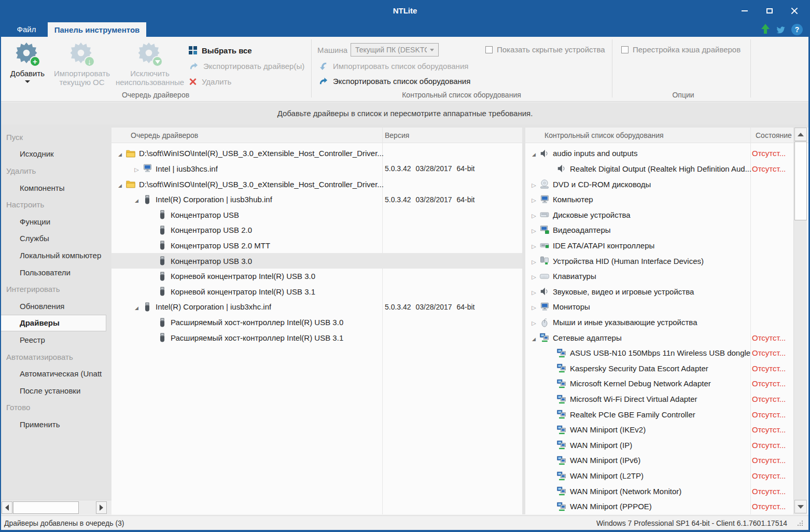 The image size is (810, 532). Describe the element at coordinates (659, 384) in the screenshot. I see `hardware-row: Microsoft Kernel Debug Network Adapter О…` at that location.